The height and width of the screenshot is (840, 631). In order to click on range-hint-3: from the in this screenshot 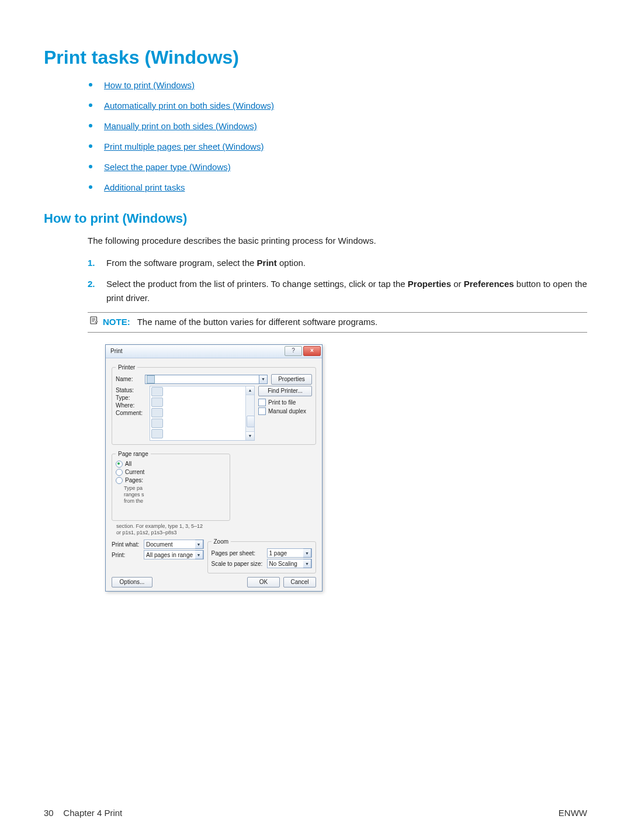, I will do `click(175, 502)`.